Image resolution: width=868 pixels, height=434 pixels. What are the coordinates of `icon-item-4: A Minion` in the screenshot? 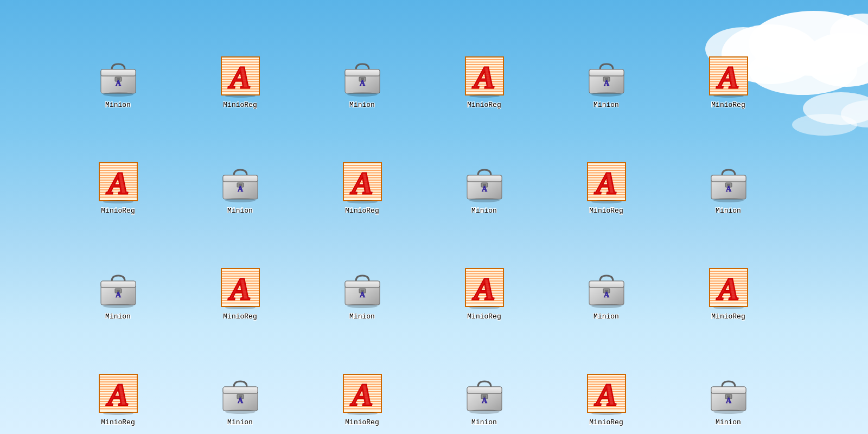 It's located at (607, 68).